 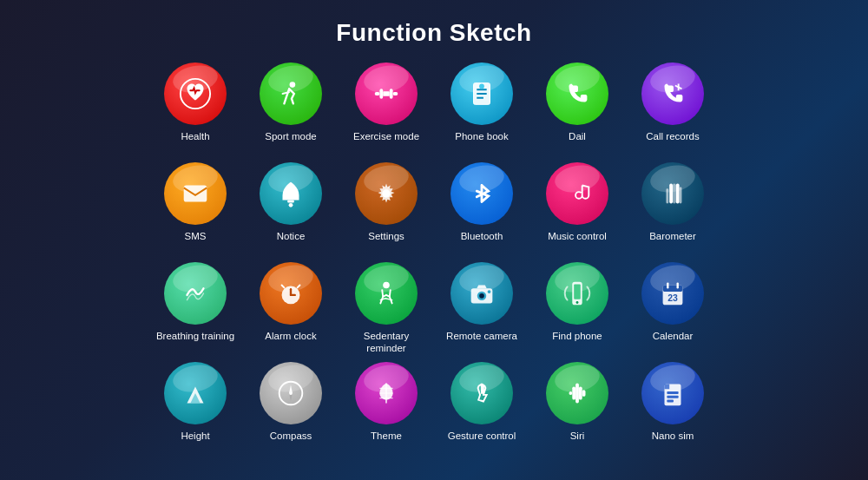 I want to click on page-title: Function Sketch, so click(x=434, y=33).